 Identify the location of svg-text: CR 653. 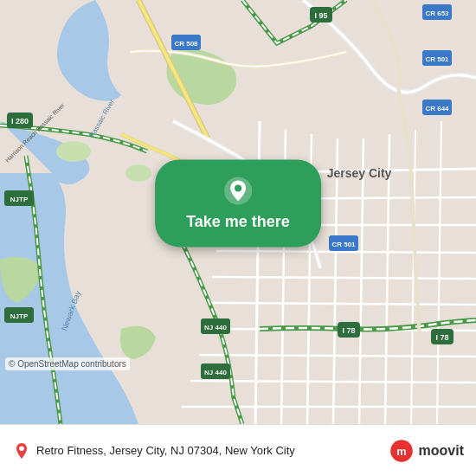
(437, 14).